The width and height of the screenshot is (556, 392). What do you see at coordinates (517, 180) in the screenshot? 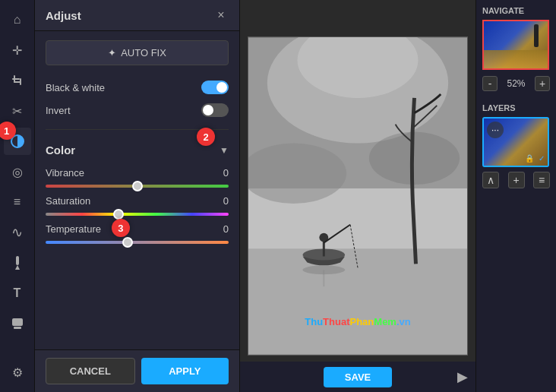
I see `layers-controls: ∧ + ≡` at bounding box center [517, 180].